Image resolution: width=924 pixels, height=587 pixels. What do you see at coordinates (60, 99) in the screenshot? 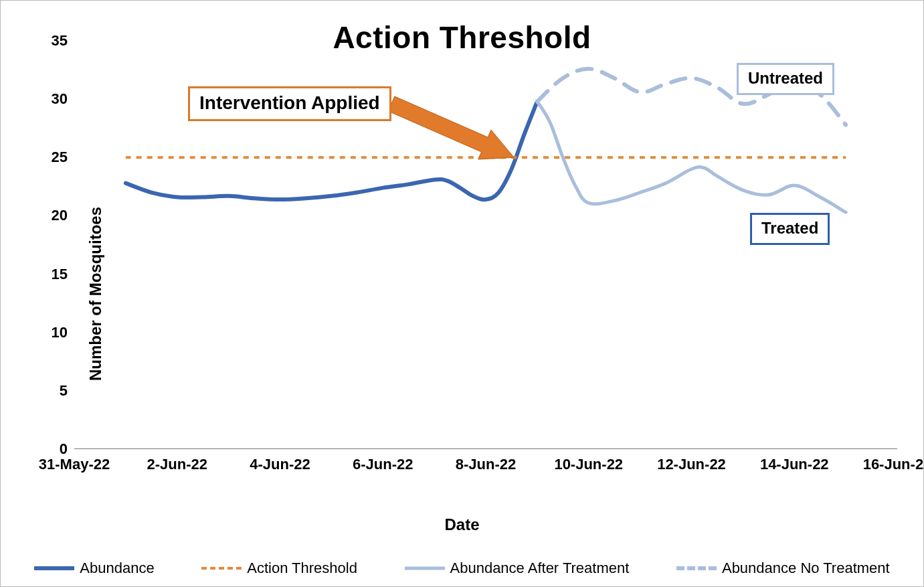
I see `y-tick-label: 30` at bounding box center [60, 99].